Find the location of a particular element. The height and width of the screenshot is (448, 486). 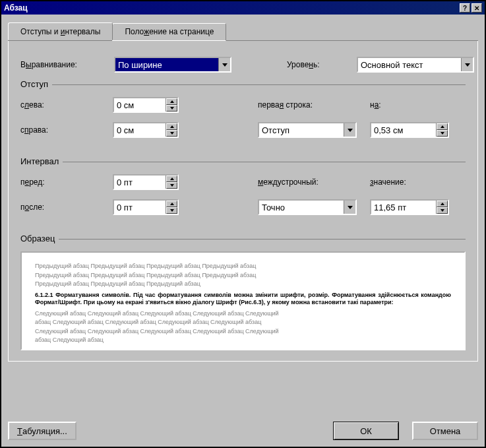

spacing-before-spinner: 0 пт is located at coordinates (146, 182).